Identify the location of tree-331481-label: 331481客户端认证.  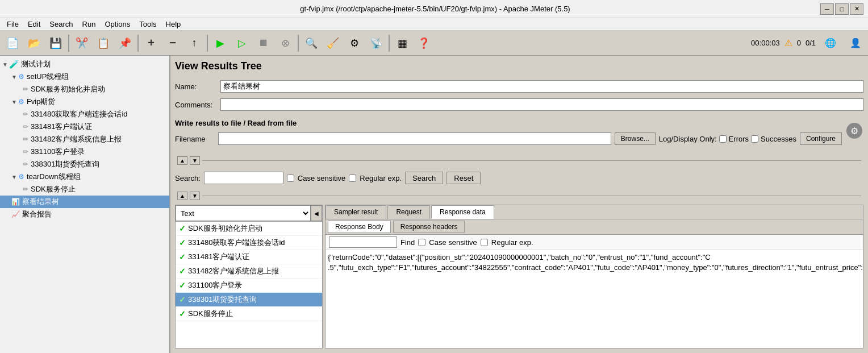
(61, 127).